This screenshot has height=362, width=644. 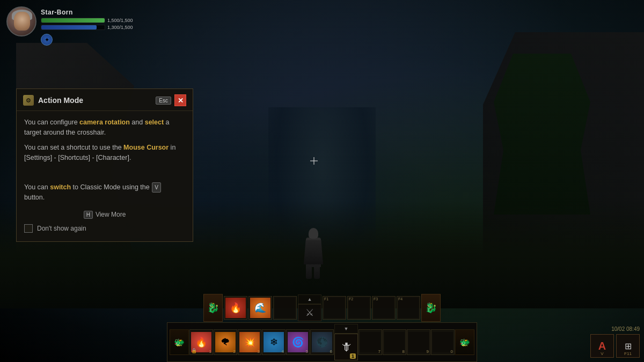 I want to click on highlight-switch: switch, so click(x=60, y=187).